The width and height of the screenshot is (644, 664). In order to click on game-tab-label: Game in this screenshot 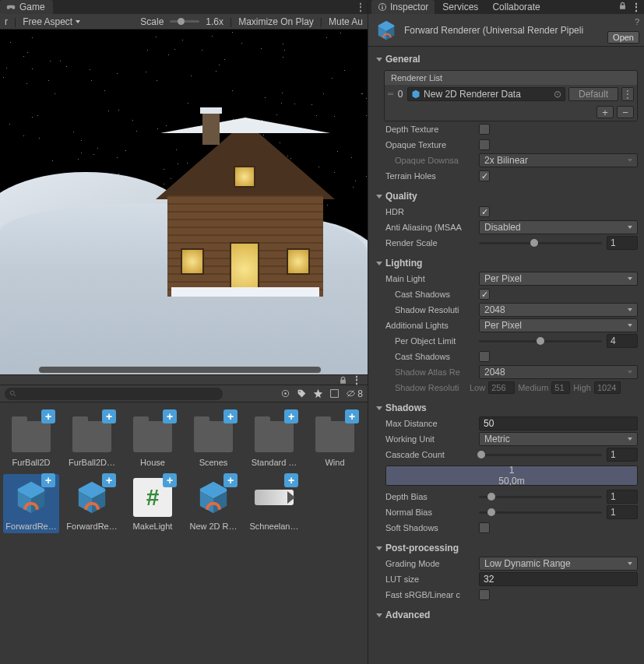, I will do `click(33, 7)`.